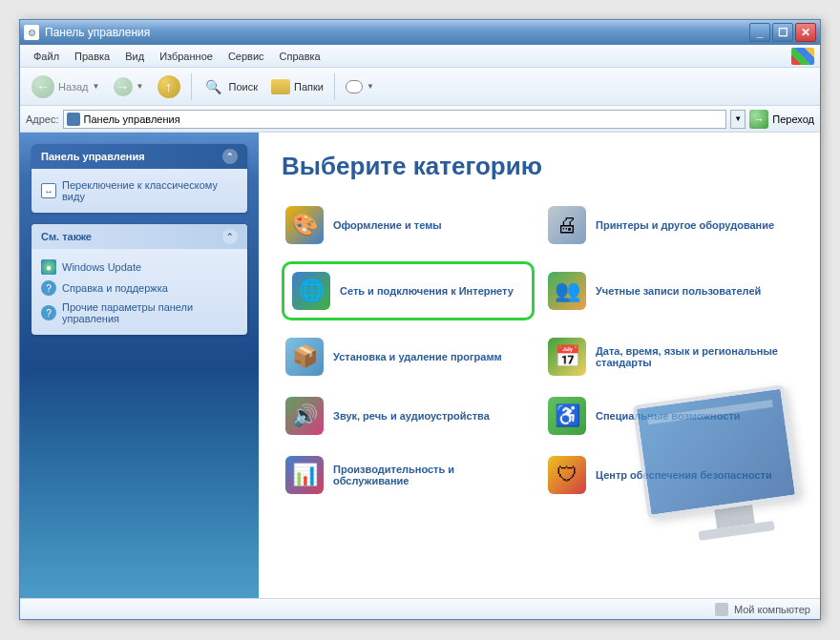 This screenshot has height=640, width=840. I want to click on search-button: 🔍 Поиск, so click(230, 87).